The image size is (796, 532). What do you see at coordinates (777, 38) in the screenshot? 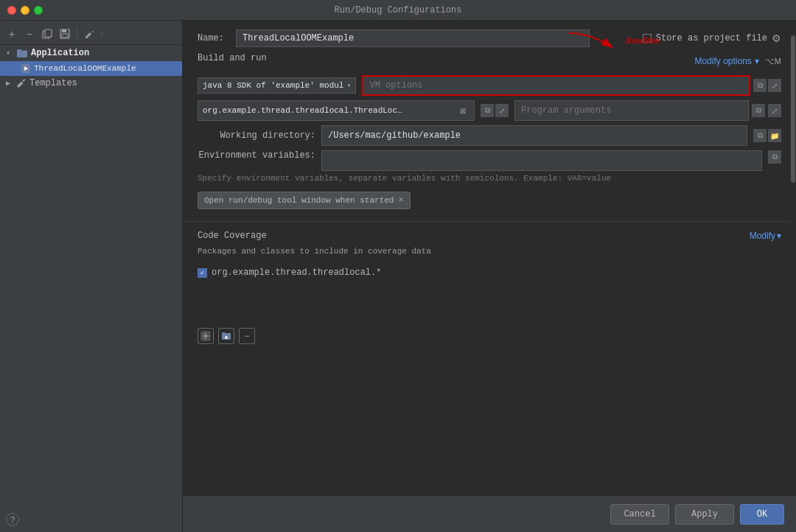
I see `gear-button: ⚙` at bounding box center [777, 38].